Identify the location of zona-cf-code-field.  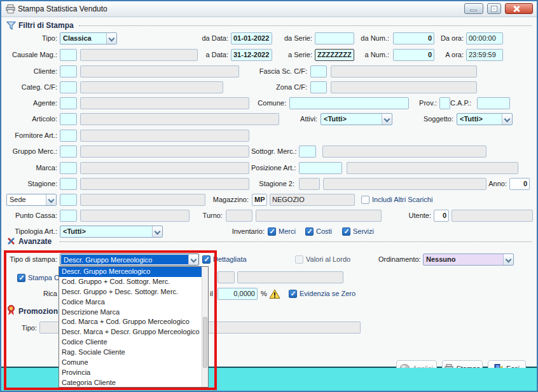
(319, 88).